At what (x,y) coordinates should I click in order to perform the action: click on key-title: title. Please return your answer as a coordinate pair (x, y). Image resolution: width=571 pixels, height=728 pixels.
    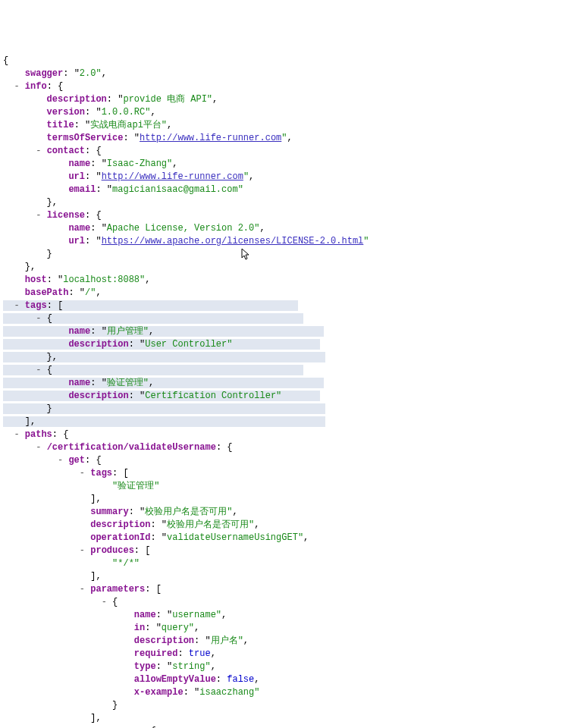
    Looking at the image, I should click on (61, 125).